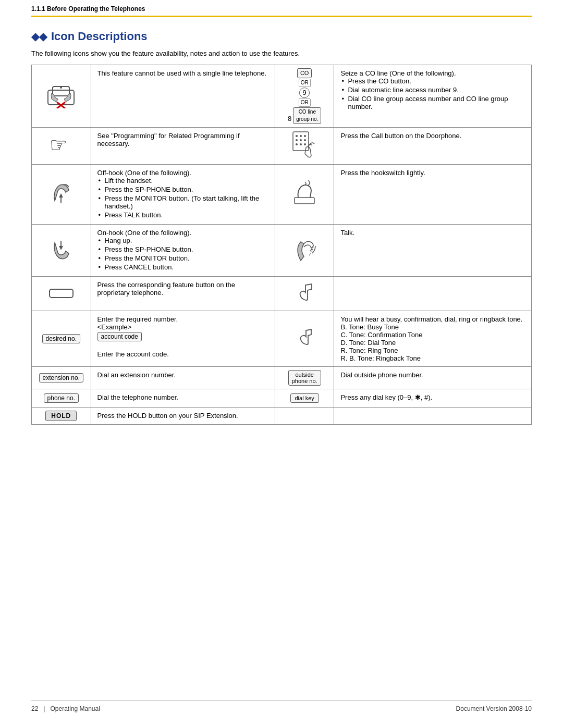  What do you see at coordinates (304, 195) in the screenshot?
I see `icon-cell-hookswitch` at bounding box center [304, 195].